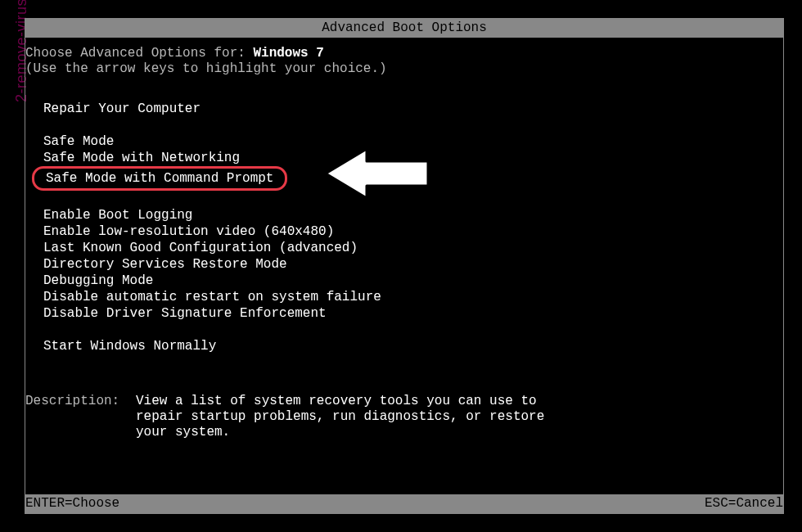 Image resolution: width=802 pixels, height=532 pixels. Describe the element at coordinates (413, 248) in the screenshot. I see `option-last-known-good: Last Known Good Configuration (advanced)` at that location.